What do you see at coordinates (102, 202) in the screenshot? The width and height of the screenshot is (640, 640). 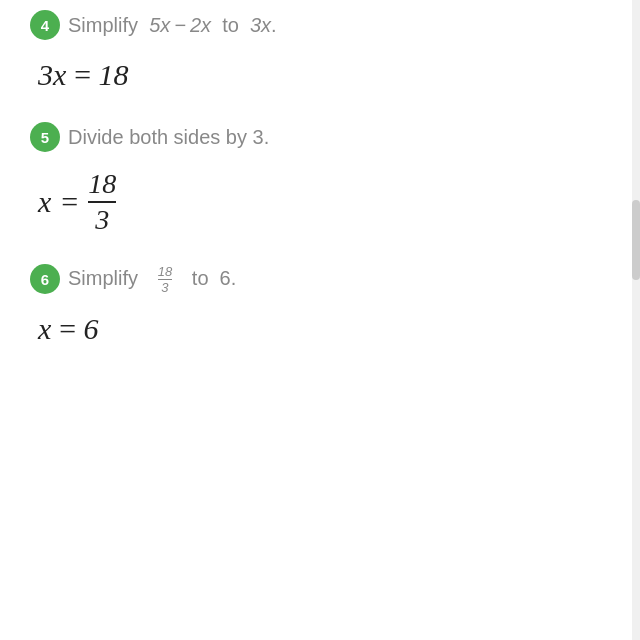 I see `step-5-fraction: 18 3` at bounding box center [102, 202].